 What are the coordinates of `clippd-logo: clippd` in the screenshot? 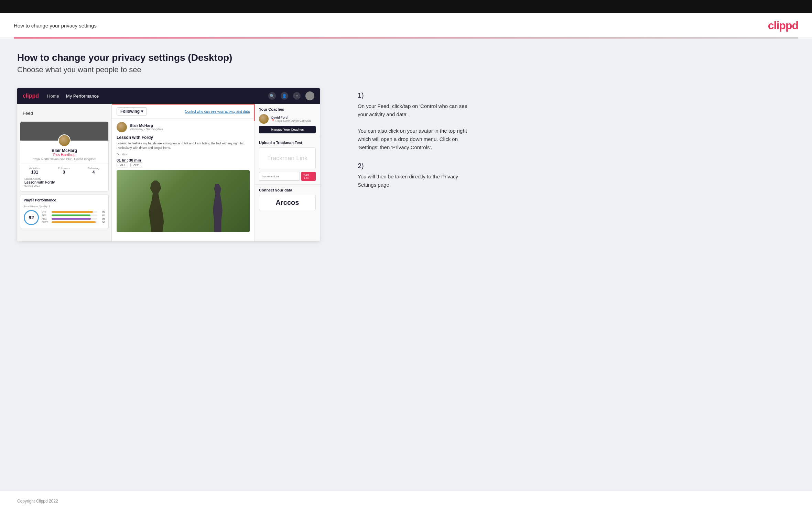 It's located at (783, 25).